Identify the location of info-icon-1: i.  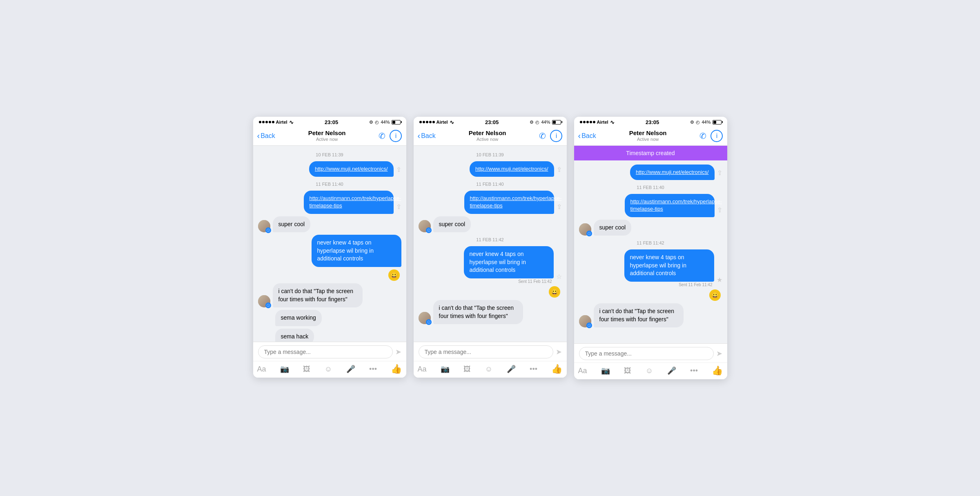
(396, 136).